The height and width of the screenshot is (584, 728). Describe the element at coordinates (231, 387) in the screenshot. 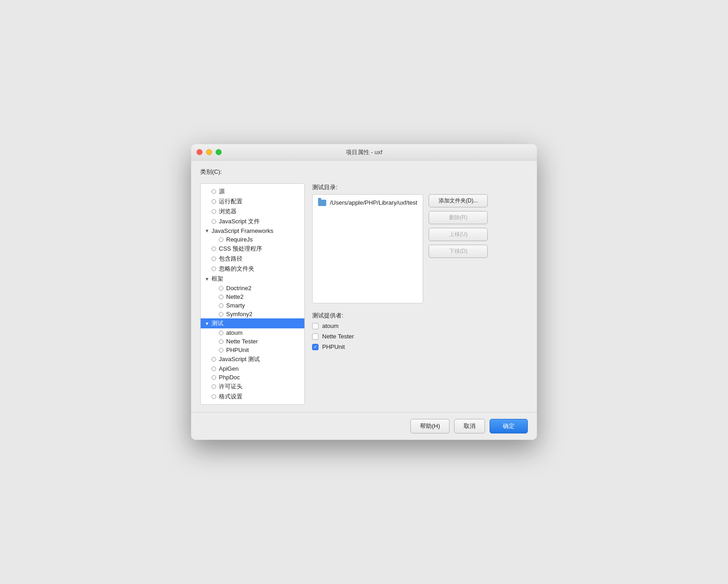

I see `sidebar-item-label: 许可证头` at that location.